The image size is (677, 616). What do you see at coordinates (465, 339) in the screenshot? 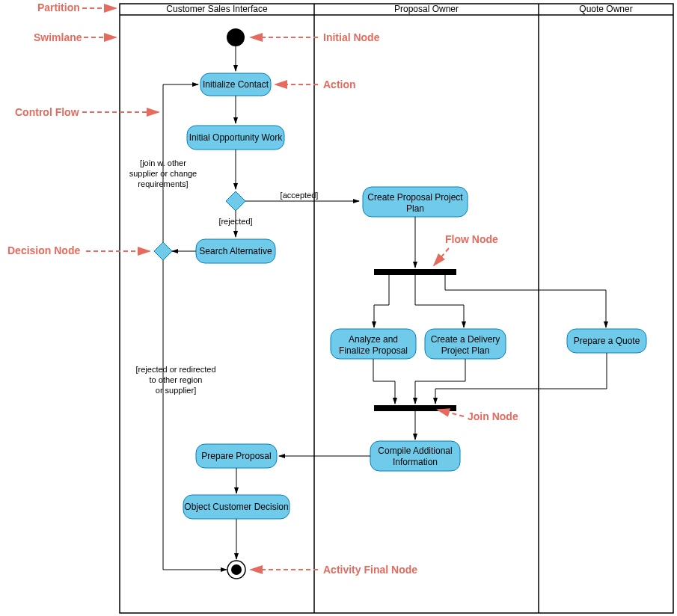
I see `svg-text: Create a Delivery` at bounding box center [465, 339].